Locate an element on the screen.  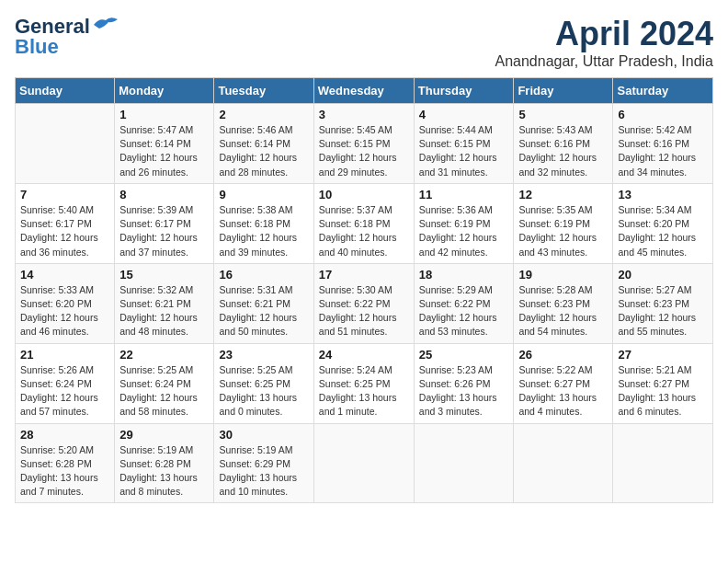
day-info: Sunrise: 5:22 AM Sunset: 6:27 PM Dayligh… is located at coordinates (563, 392).